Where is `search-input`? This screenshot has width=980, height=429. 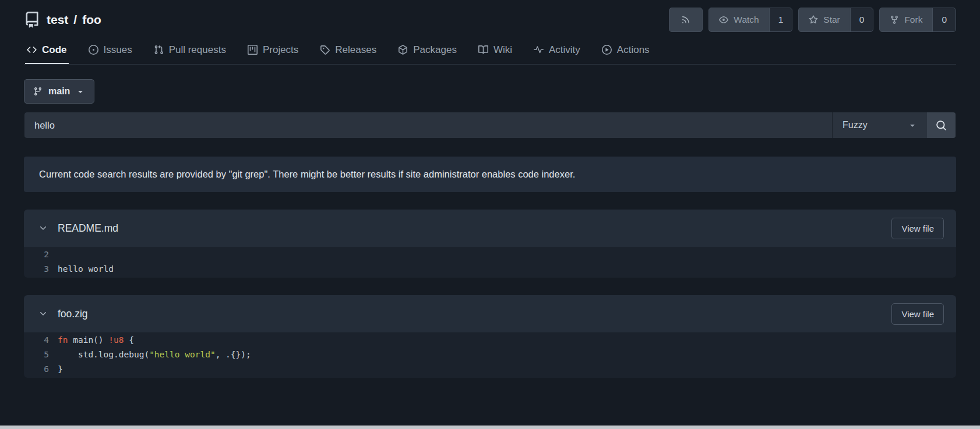
search-input is located at coordinates (428, 125).